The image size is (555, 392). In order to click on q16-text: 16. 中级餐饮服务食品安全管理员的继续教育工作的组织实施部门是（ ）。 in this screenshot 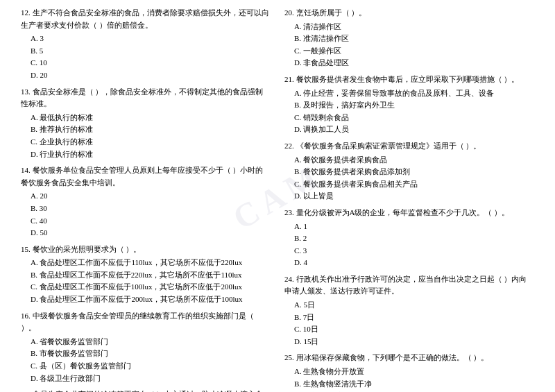, I will do `click(146, 322)`.